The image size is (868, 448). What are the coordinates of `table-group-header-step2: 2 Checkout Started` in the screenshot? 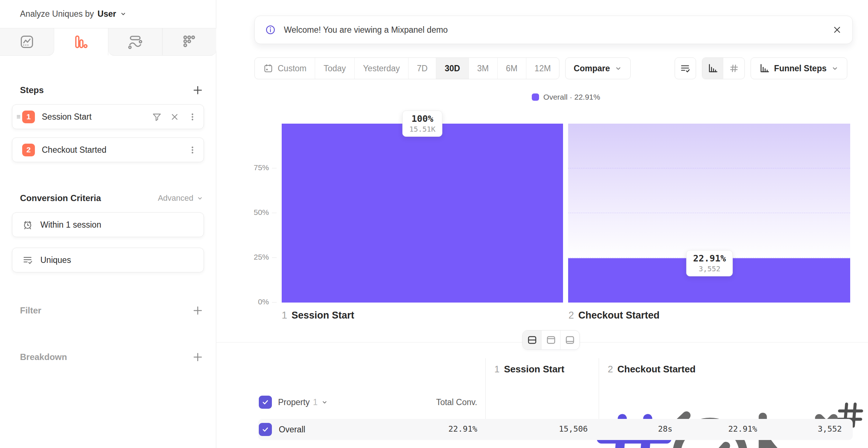 It's located at (652, 369).